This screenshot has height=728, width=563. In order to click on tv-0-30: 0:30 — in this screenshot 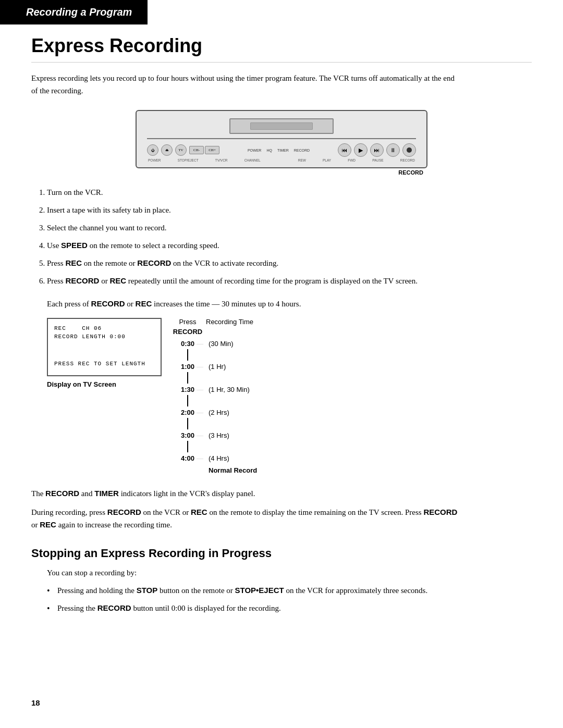, I will do `click(188, 343)`.